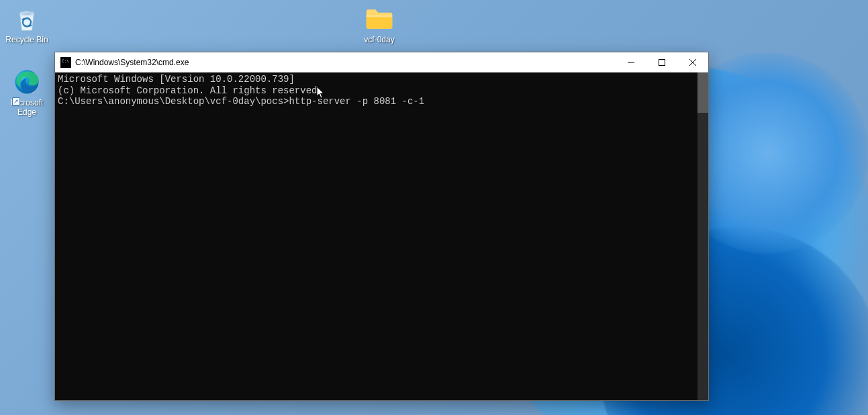  What do you see at coordinates (693, 62) in the screenshot?
I see `close-button` at bounding box center [693, 62].